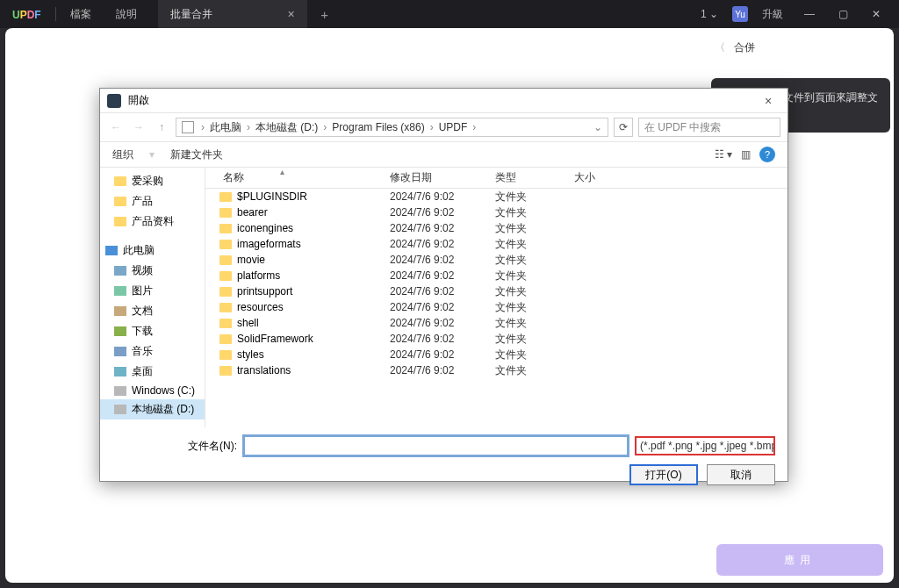  Describe the element at coordinates (741, 475) in the screenshot. I see `cancel-button: 取消` at that location.